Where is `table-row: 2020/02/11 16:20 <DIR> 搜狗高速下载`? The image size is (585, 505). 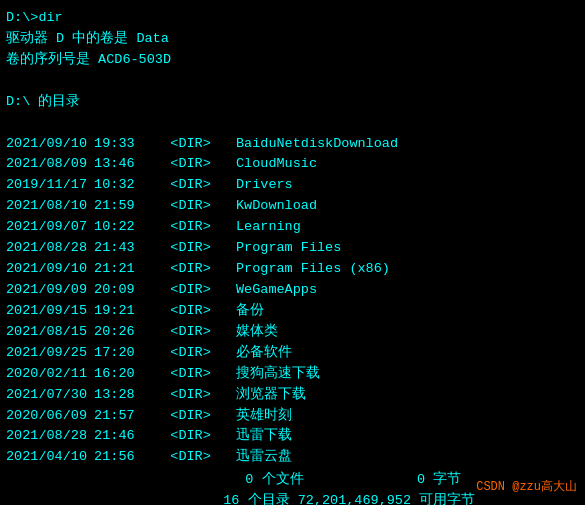 table-row: 2020/02/11 16:20 <DIR> 搜狗高速下载 is located at coordinates (292, 374).